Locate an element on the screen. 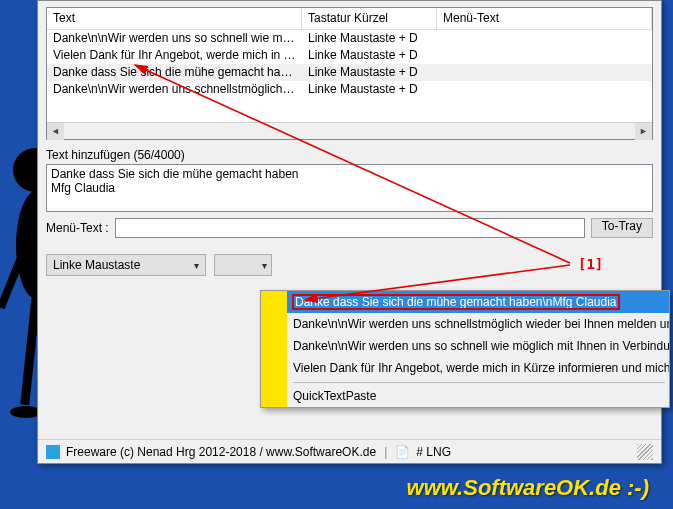 The height and width of the screenshot is (509, 673). table-row: Vielen Dank für Ihr Angebot, werde mich … is located at coordinates (350, 56).